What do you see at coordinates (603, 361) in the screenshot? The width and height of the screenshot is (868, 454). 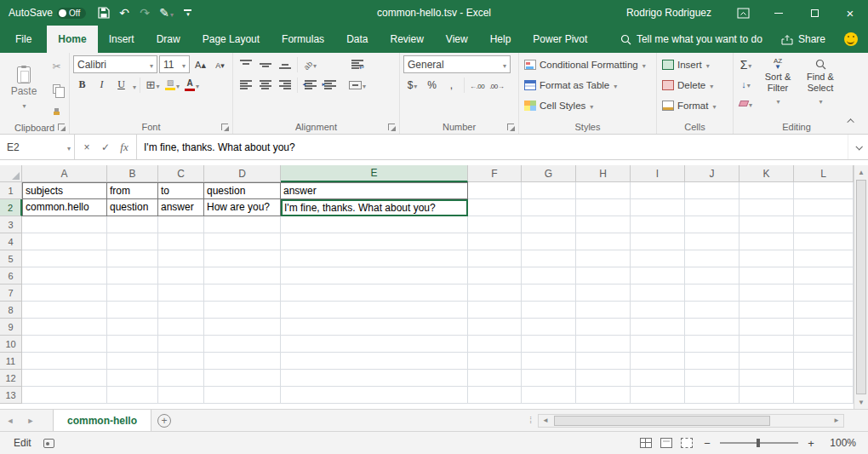 I see `cell-H11` at bounding box center [603, 361].